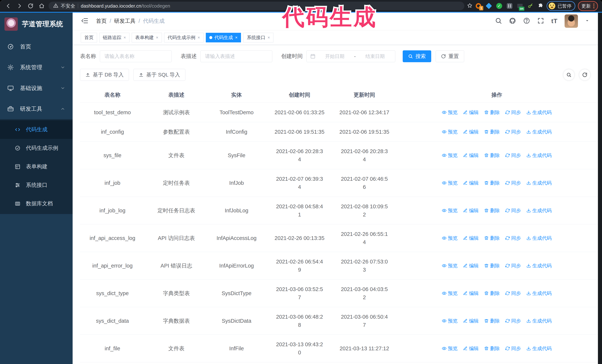 The height and width of the screenshot is (364, 602). What do you see at coordinates (478, 6) in the screenshot?
I see `extension-orange-icon: 1` at bounding box center [478, 6].